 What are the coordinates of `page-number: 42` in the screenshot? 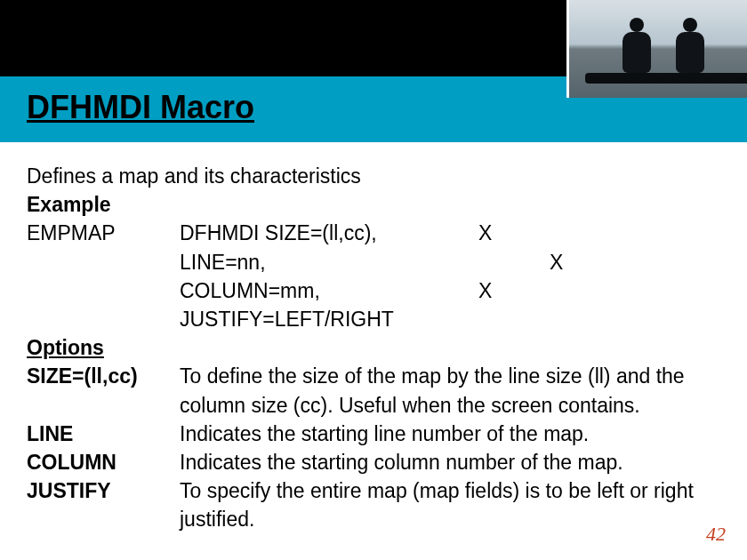 It's located at (716, 534).